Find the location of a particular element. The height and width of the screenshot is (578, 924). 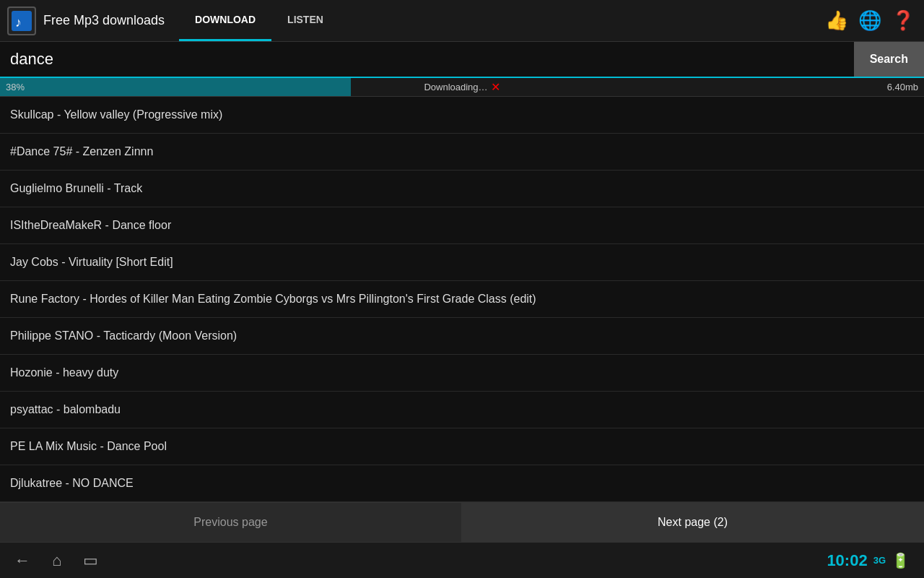

search-bar: Search is located at coordinates (462, 60).